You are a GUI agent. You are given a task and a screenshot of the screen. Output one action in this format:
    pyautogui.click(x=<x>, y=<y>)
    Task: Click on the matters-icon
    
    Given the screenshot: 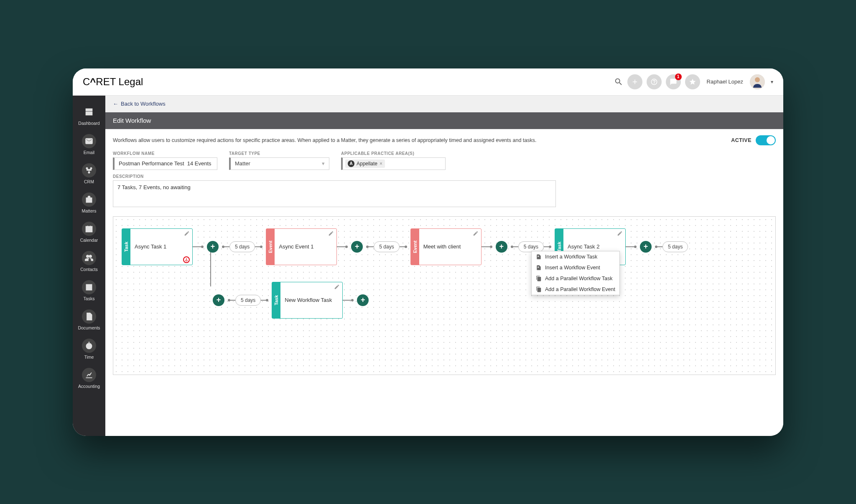 What is the action you would take?
    pyautogui.click(x=89, y=200)
    